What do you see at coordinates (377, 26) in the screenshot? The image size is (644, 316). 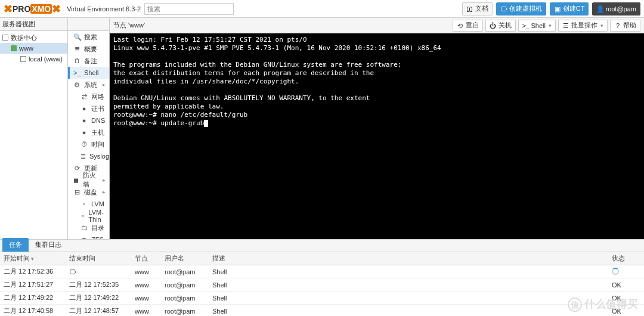 I see `content-toolbar: 节点 'www' ⟲重启 ⏻关机 >_Shell ☰批量操作 ?帮助` at bounding box center [377, 26].